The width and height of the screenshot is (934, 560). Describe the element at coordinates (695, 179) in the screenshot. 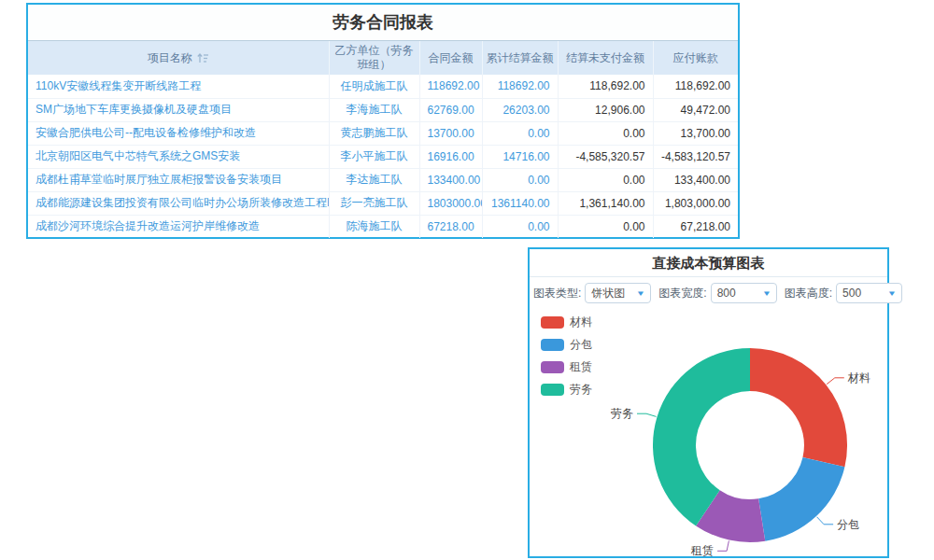

I see `payable-amount-cell: 133,400.00` at that location.